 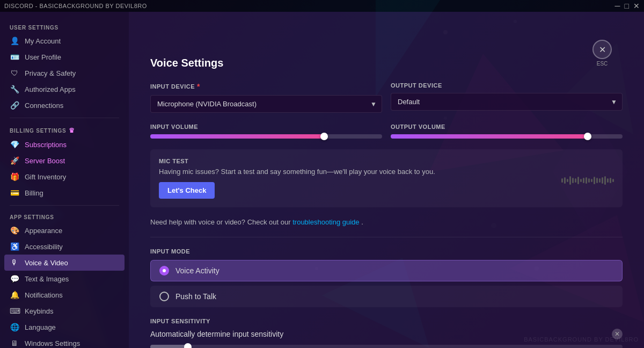 What do you see at coordinates (618, 6) in the screenshot?
I see `minimize-btn: ─` at bounding box center [618, 6].